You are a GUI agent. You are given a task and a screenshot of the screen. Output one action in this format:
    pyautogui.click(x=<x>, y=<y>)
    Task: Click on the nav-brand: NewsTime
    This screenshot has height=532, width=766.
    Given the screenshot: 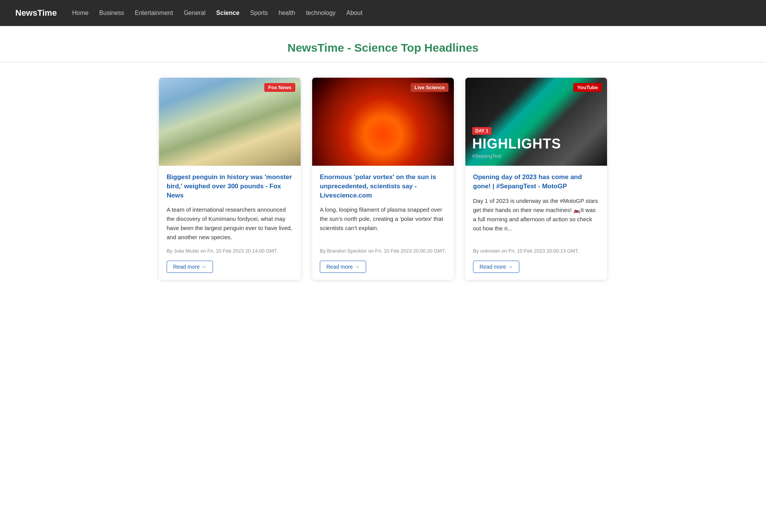 What is the action you would take?
    pyautogui.click(x=36, y=13)
    